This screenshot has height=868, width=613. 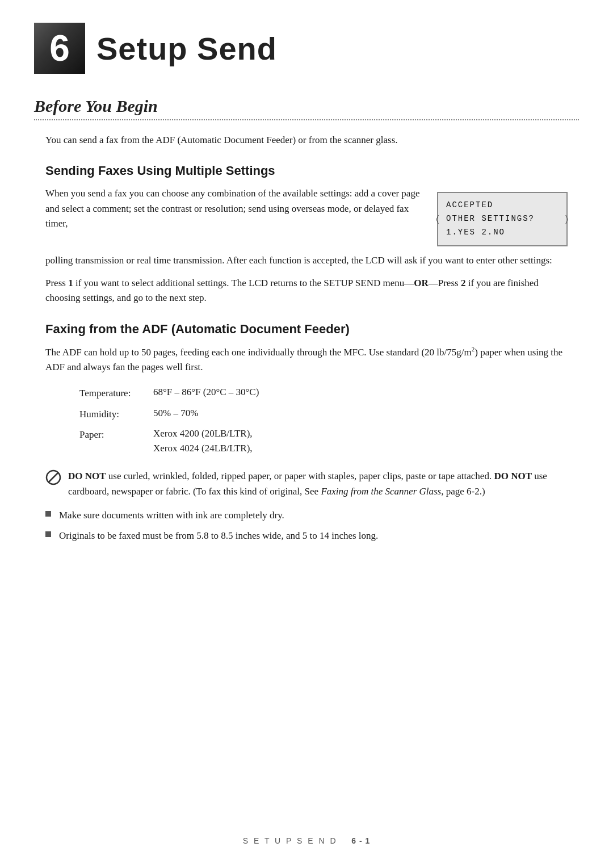 I want to click on spec-row-temperature: Temperature: 68°F – 86°F (20°C – 30°C), so click(x=324, y=394).